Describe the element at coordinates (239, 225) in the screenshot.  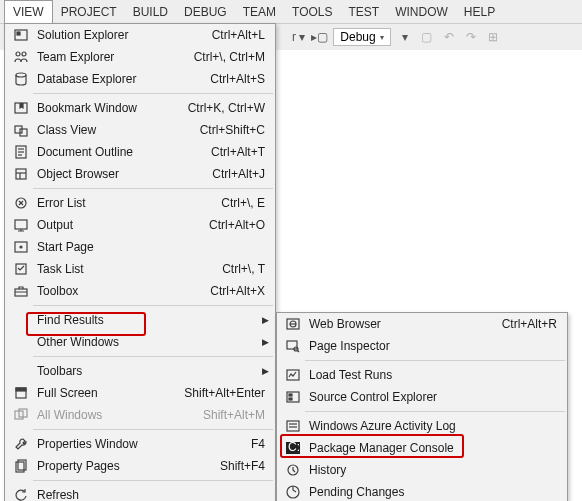
I see `menu-item-shortcut: Ctrl+Alt+O` at that location.